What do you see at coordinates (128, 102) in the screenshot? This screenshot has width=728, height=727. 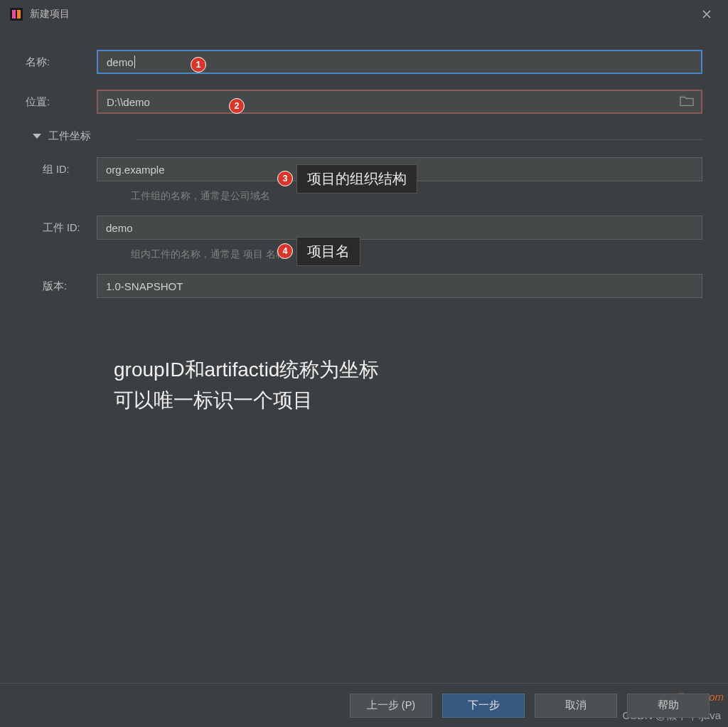 I see `location-value: D:\\demo` at bounding box center [128, 102].